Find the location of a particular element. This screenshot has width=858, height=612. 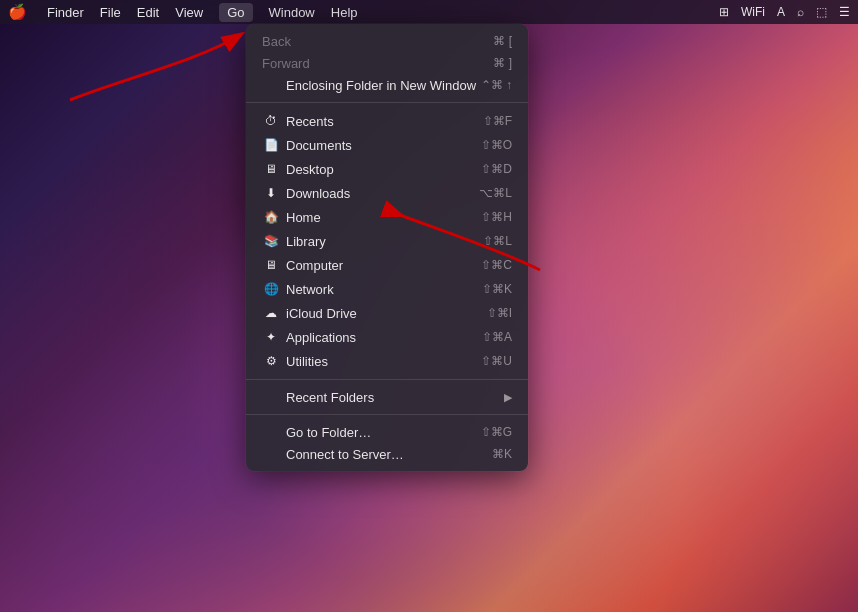

menubar-window: Window is located at coordinates (292, 12).